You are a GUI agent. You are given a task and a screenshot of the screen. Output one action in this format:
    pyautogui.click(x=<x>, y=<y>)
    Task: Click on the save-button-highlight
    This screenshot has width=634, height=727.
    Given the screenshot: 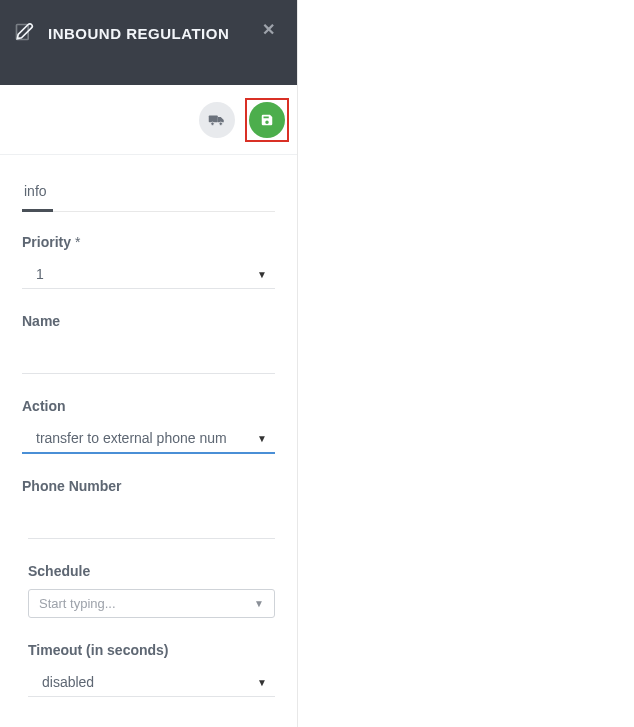 What is the action you would take?
    pyautogui.click(x=267, y=120)
    